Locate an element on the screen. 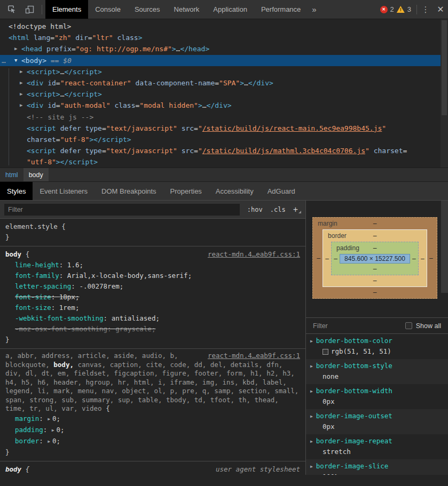 This screenshot has width=448, height=486. margin-right-value: – is located at coordinates (431, 258).